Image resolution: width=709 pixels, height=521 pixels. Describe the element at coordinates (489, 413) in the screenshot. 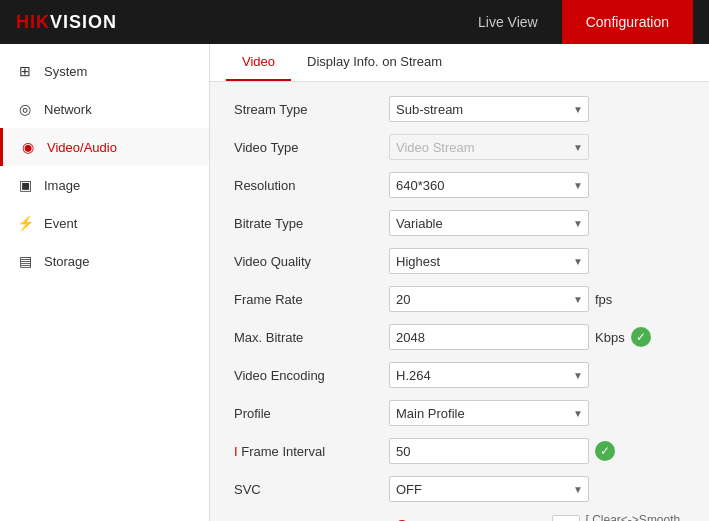

I see `profile-wrapper: Main Profile Baseline Profile High Profi…` at that location.